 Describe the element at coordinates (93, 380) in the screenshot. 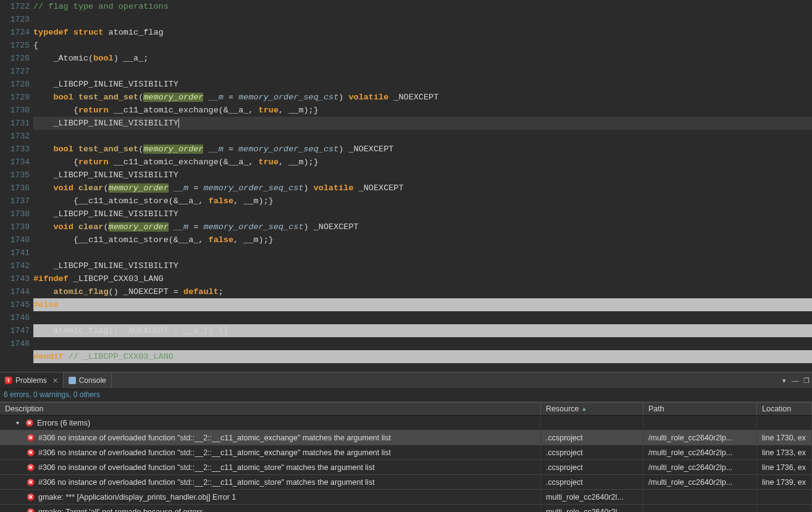

I see `tab-console-label: Console` at that location.